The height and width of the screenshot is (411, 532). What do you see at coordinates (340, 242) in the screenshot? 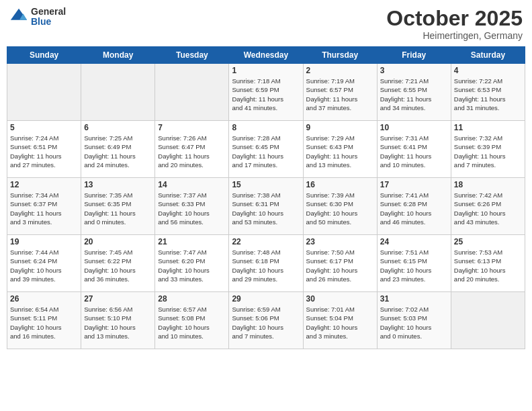
I see `day-number: 23` at bounding box center [340, 242].